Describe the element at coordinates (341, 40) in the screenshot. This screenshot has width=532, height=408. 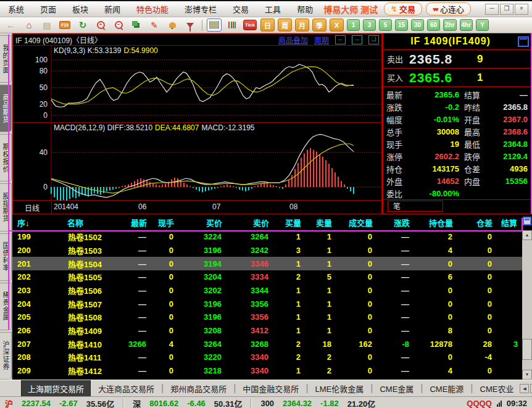
I see `prev-arrow-icon: ←` at that location.